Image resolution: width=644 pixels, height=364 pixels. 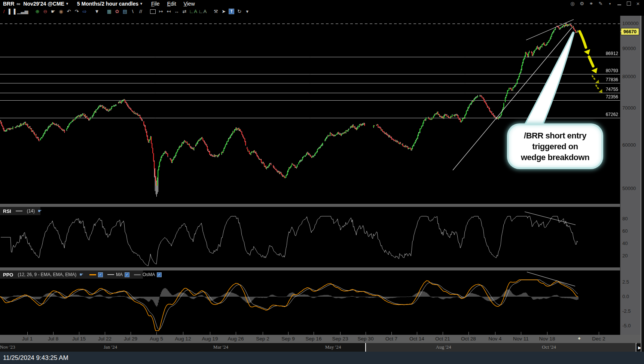 I want to click on maximize-button, so click(x=629, y=4).